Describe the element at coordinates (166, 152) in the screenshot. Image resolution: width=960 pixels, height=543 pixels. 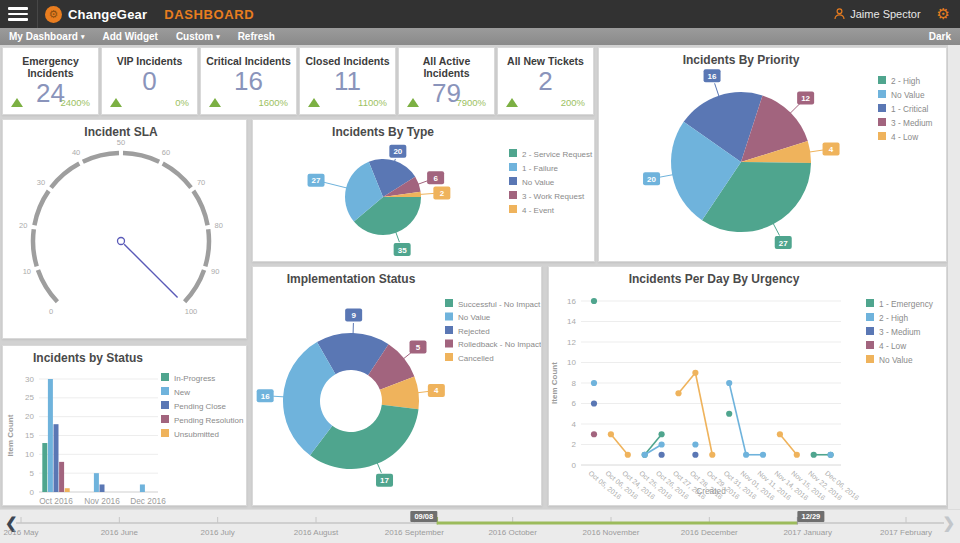
I see `svg-text: 60` at that location.